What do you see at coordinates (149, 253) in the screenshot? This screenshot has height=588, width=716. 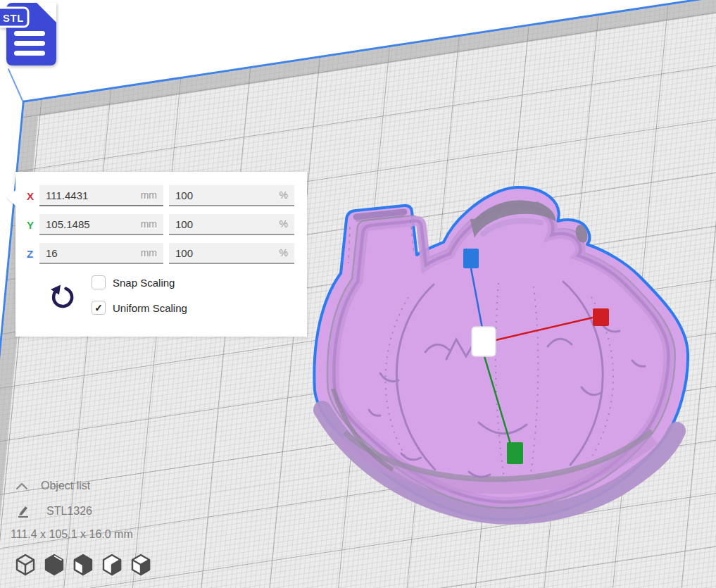 I see `scale-z-mm-unit: mm` at bounding box center [149, 253].